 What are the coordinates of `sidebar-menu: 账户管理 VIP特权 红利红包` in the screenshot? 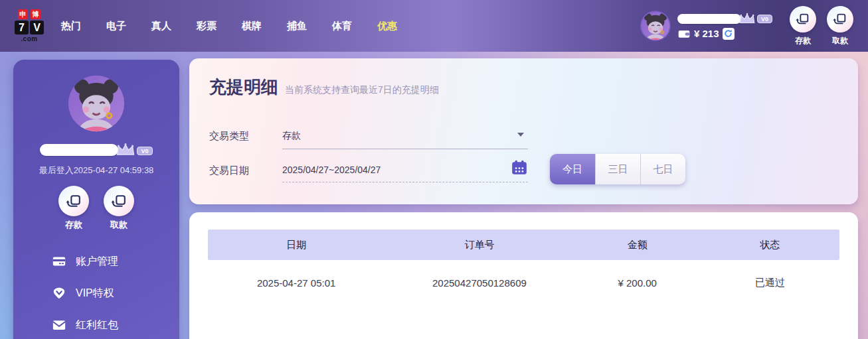 It's located at (96, 292).